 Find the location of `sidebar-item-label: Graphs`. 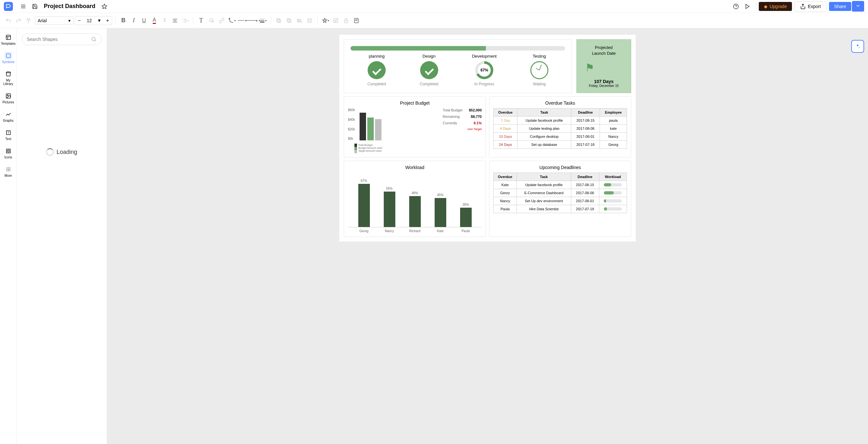

sidebar-item-label: Graphs is located at coordinates (8, 121).